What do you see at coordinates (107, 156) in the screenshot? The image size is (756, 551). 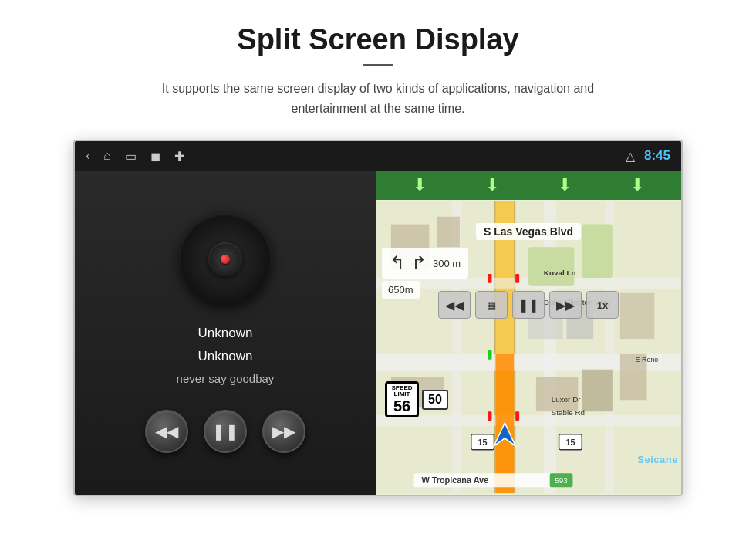 I see `home-icon: ⌂` at bounding box center [107, 156].